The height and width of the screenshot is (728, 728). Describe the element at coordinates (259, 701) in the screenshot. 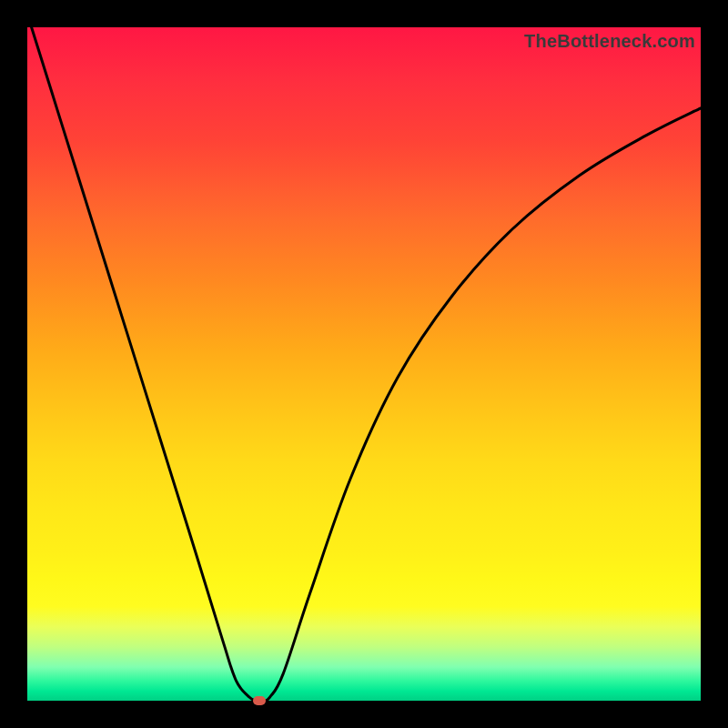

I see `optimal-point-marker` at that location.